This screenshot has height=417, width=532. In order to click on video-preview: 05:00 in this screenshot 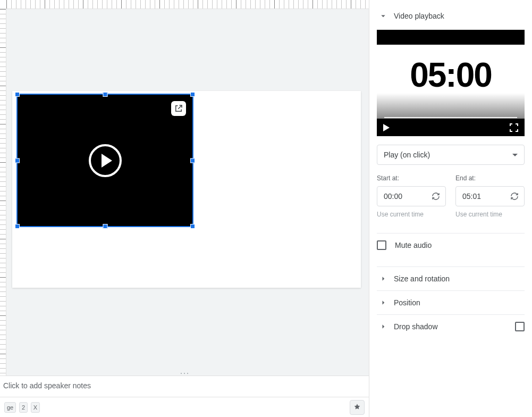, I will do `click(451, 83)`.